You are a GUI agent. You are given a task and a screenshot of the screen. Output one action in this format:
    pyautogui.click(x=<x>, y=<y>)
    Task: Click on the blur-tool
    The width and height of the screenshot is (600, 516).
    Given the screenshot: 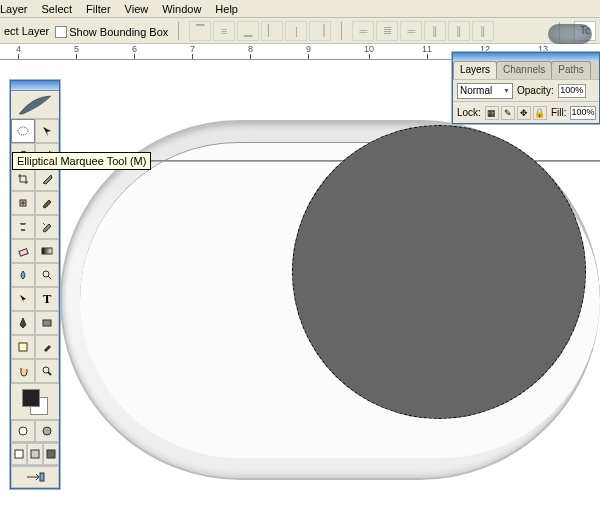 What is the action you would take?
    pyautogui.click(x=23, y=275)
    